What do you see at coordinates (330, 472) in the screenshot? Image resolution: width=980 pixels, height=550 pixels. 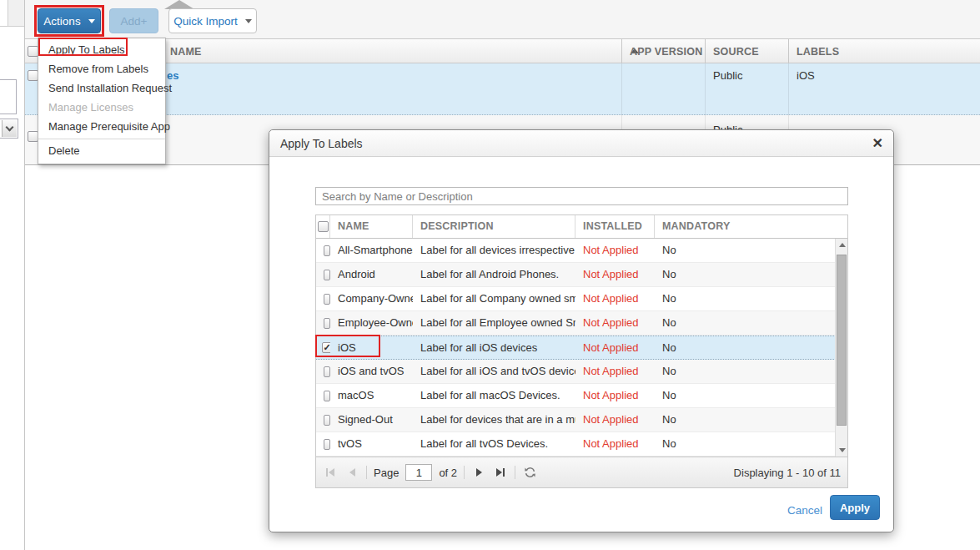 I see `first-page-button` at bounding box center [330, 472].